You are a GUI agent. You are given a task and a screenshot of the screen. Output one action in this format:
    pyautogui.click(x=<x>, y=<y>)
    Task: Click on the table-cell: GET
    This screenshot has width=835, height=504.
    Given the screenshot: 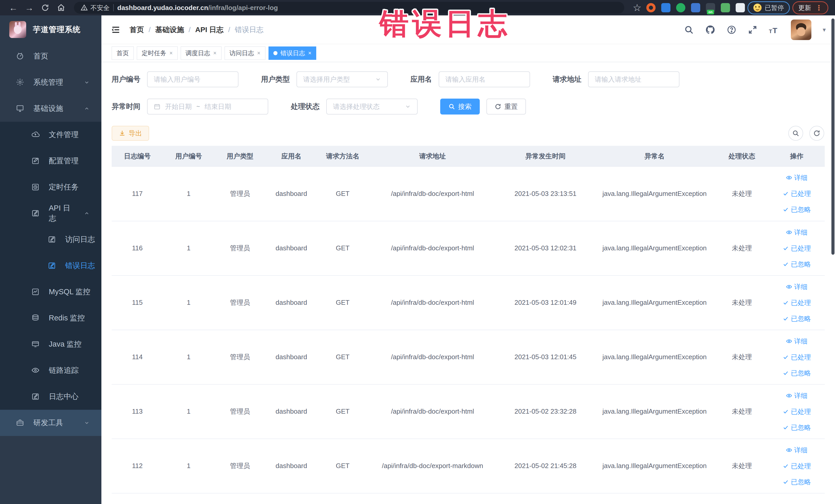 What is the action you would take?
    pyautogui.click(x=343, y=357)
    